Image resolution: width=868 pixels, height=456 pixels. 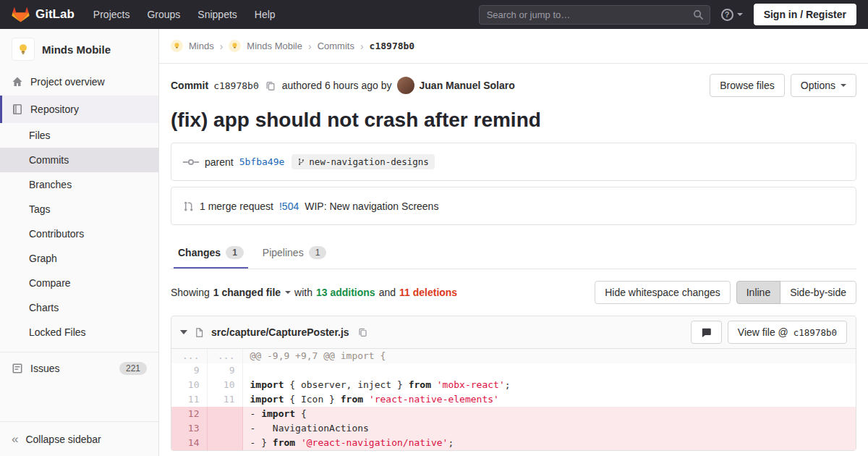 What do you see at coordinates (80, 368) in the screenshot?
I see `sidebar-item-issues: Issues 221` at bounding box center [80, 368].